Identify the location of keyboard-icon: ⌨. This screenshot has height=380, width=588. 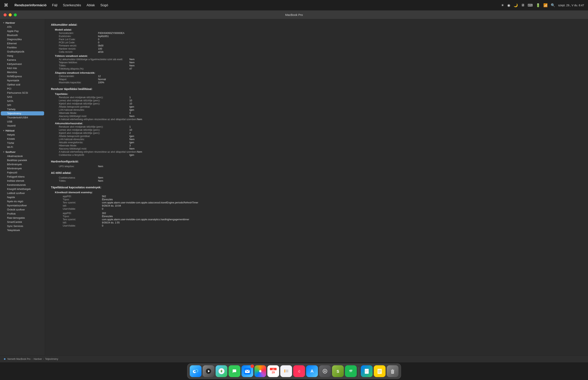
(530, 5).